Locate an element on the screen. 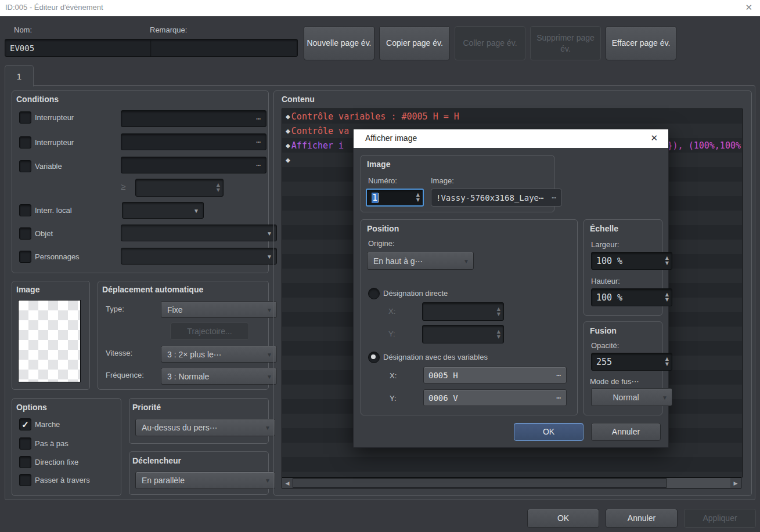 The image size is (760, 532). dialog-scale-group: Échelle Largeur: 100 % ▲▼ Hauteur: 100 %… is located at coordinates (623, 267).